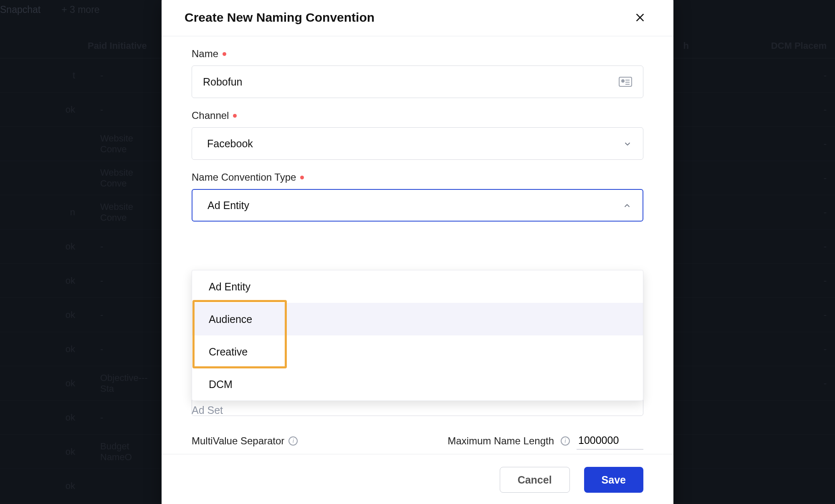 The height and width of the screenshot is (504, 835). I want to click on channel-value: Facebook, so click(230, 144).